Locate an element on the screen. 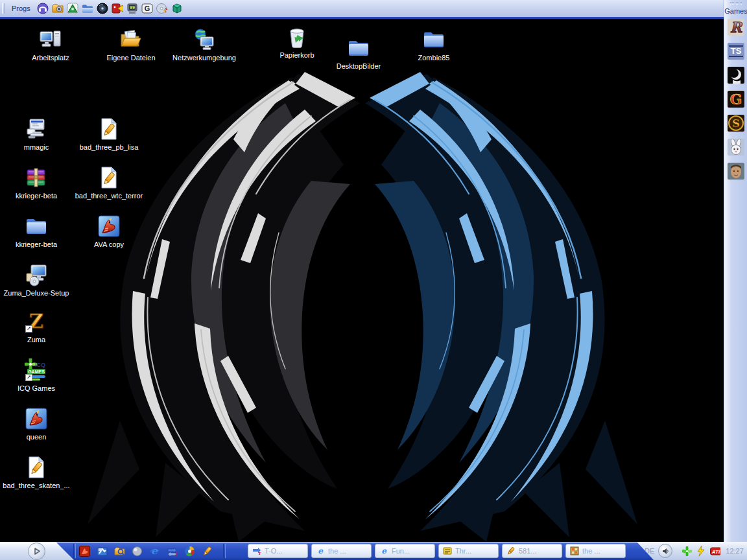  desktop-icon-bad-three-wtc-terror: bad_three_wtc_terror is located at coordinates (109, 183).